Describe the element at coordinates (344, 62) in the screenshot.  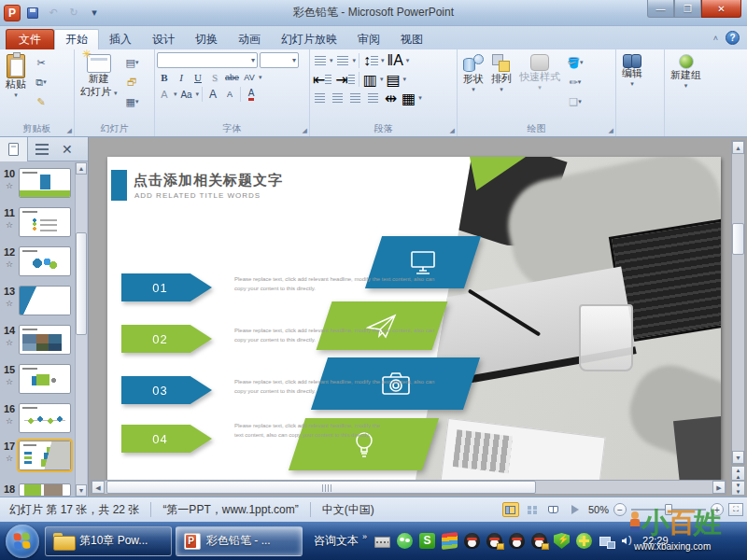
I see `numbering-button` at that location.